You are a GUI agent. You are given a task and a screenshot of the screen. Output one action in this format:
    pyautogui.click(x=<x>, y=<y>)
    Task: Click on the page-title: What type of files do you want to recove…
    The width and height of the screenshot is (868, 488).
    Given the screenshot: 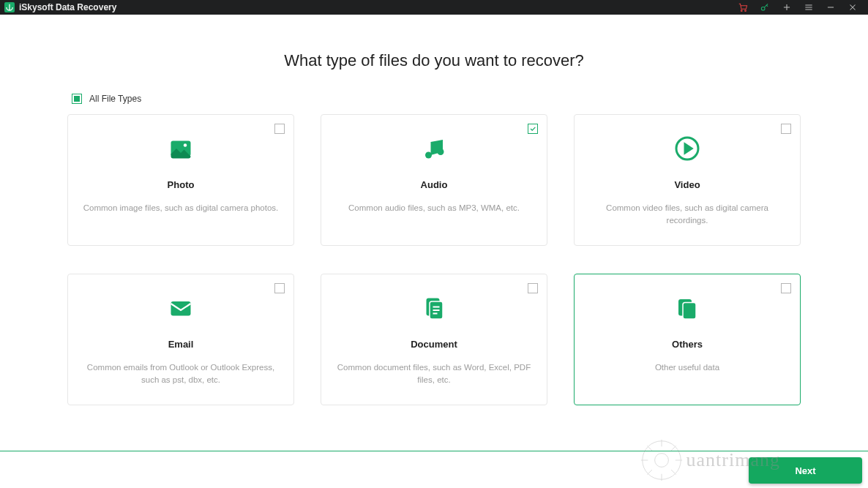 What is the action you would take?
    pyautogui.click(x=434, y=61)
    